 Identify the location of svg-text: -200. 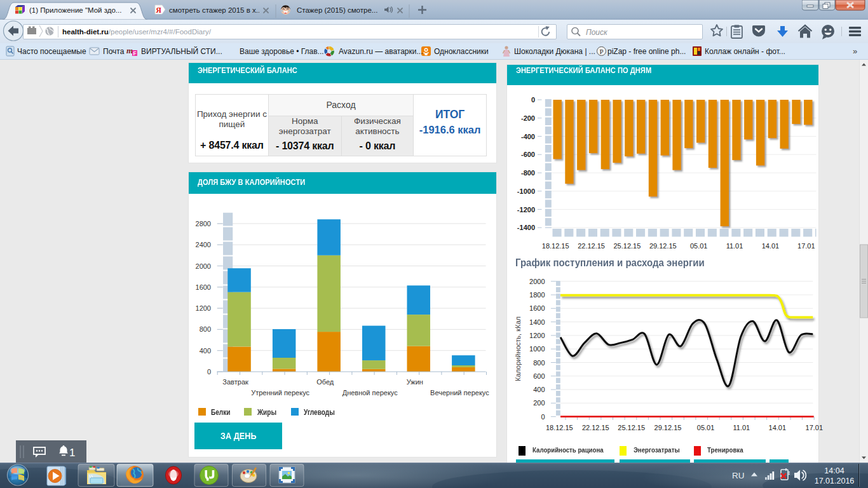
(528, 118).